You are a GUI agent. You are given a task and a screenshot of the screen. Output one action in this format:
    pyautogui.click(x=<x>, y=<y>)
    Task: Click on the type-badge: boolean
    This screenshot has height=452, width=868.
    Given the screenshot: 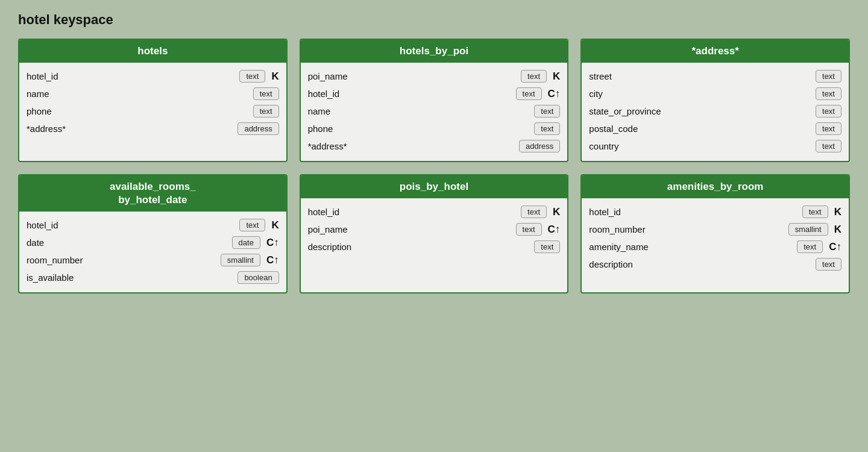 What is the action you would take?
    pyautogui.click(x=258, y=277)
    